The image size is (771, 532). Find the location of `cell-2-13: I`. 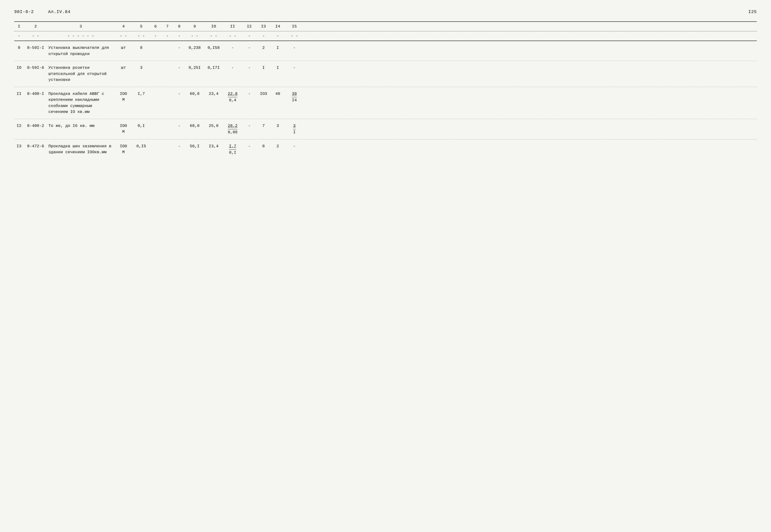

cell-2-13: I is located at coordinates (264, 68).